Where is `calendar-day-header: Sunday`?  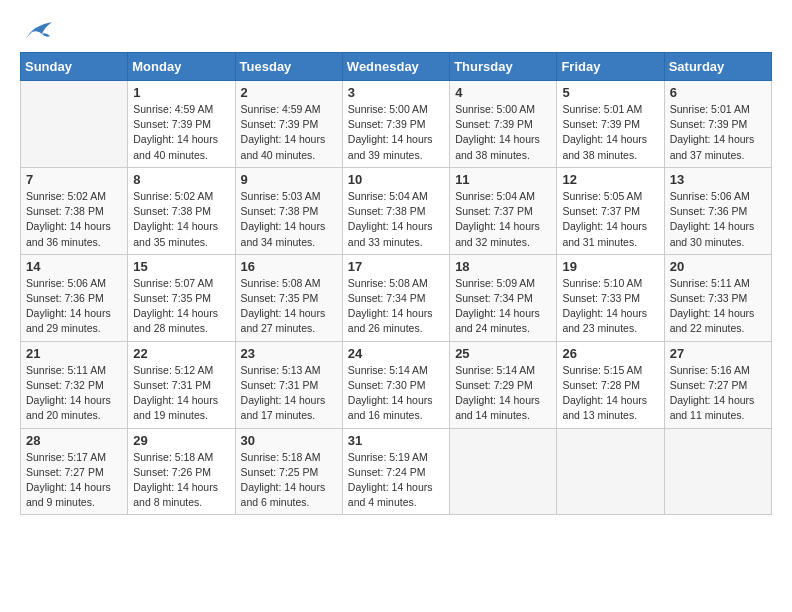 calendar-day-header: Sunday is located at coordinates (74, 67).